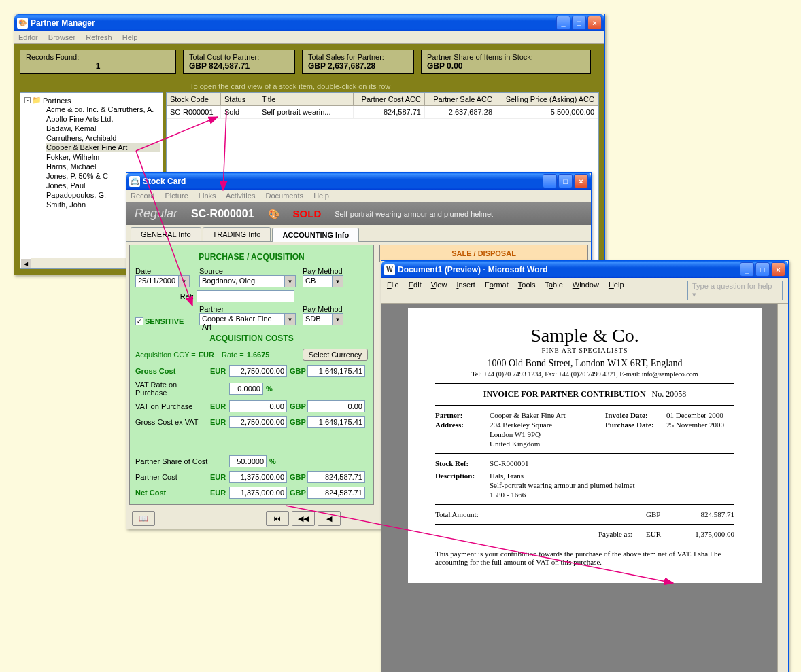  Describe the element at coordinates (336, 422) in the screenshot. I see `gross-ex-gbp-input` at that location.